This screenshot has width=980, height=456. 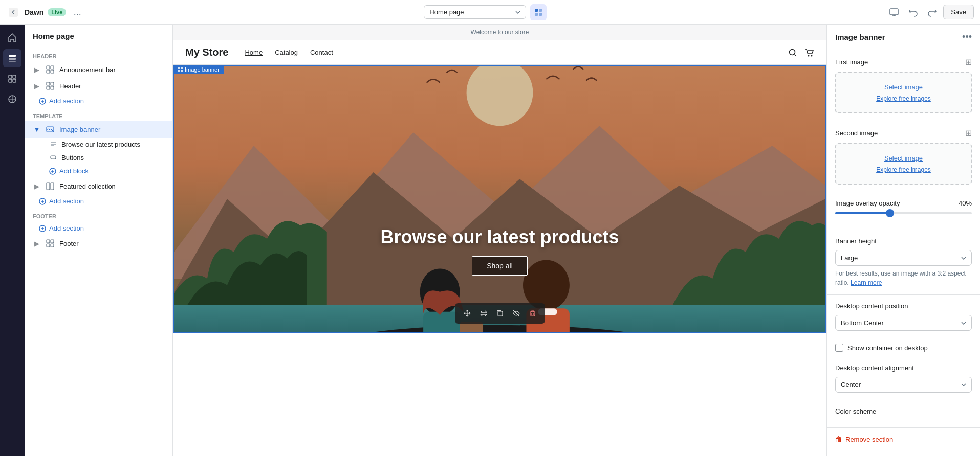 I want to click on store-nav: My Store Home Catalog Contact, so click(x=499, y=53).